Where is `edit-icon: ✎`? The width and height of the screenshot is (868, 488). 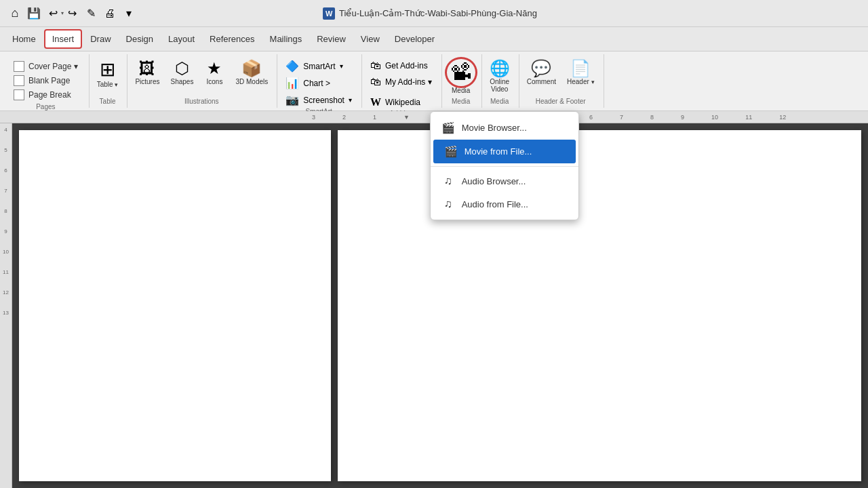 edit-icon: ✎ is located at coordinates (91, 14).